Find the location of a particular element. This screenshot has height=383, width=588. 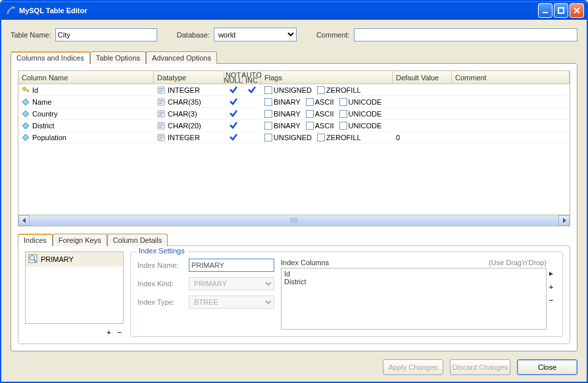

column-icon is located at coordinates (26, 126).